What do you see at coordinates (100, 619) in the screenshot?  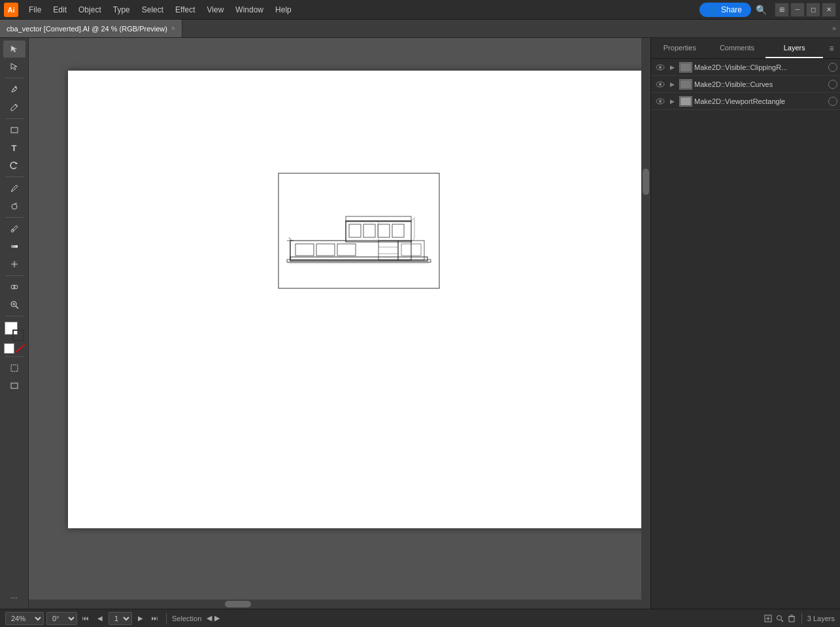 I see `prev-artboard-button: ◀` at bounding box center [100, 619].